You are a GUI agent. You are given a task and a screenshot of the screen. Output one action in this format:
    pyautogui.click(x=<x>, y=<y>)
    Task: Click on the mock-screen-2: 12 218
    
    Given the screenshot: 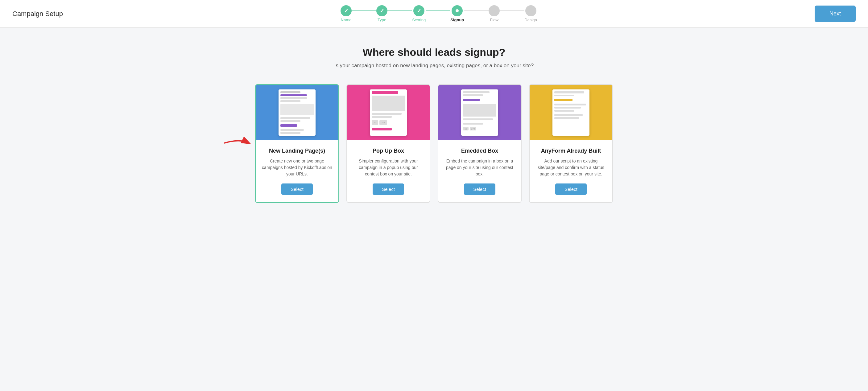 What is the action you would take?
    pyautogui.click(x=388, y=112)
    